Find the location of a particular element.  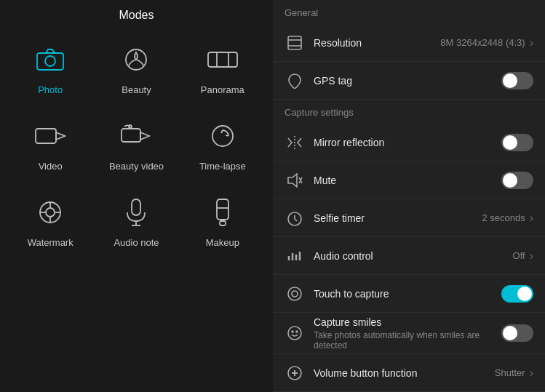

touch-capture-toggle is located at coordinates (517, 294).